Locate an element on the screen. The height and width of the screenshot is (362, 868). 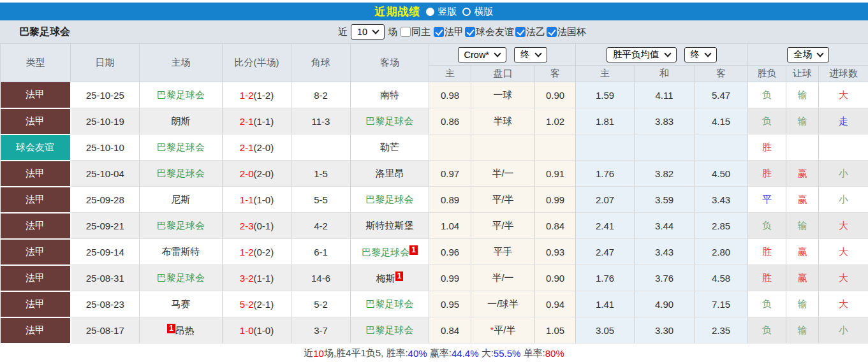
score: 1-1(1-0) is located at coordinates (257, 200).